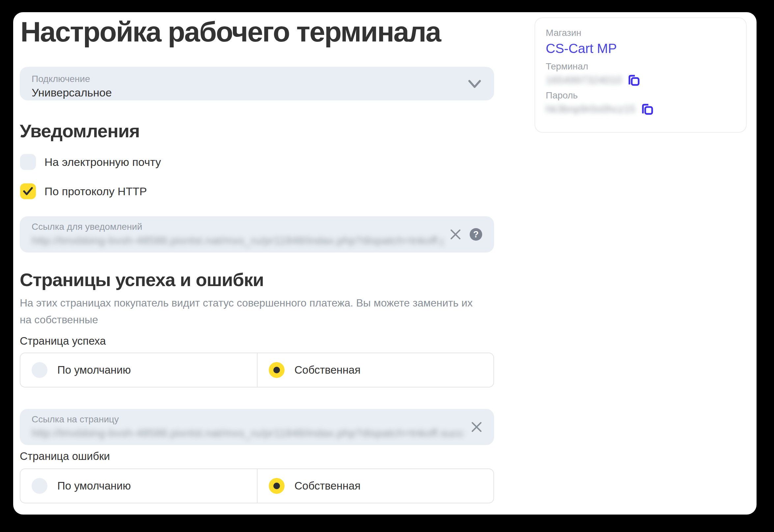  What do you see at coordinates (230, 32) in the screenshot?
I see `page-title: Настройка рабочего терминала` at bounding box center [230, 32].